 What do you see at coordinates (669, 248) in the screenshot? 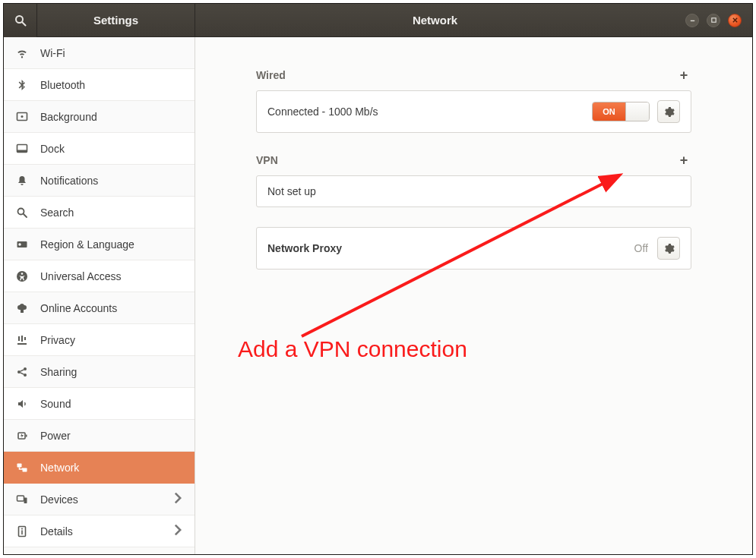
I see `proxy-settings-button` at bounding box center [669, 248].